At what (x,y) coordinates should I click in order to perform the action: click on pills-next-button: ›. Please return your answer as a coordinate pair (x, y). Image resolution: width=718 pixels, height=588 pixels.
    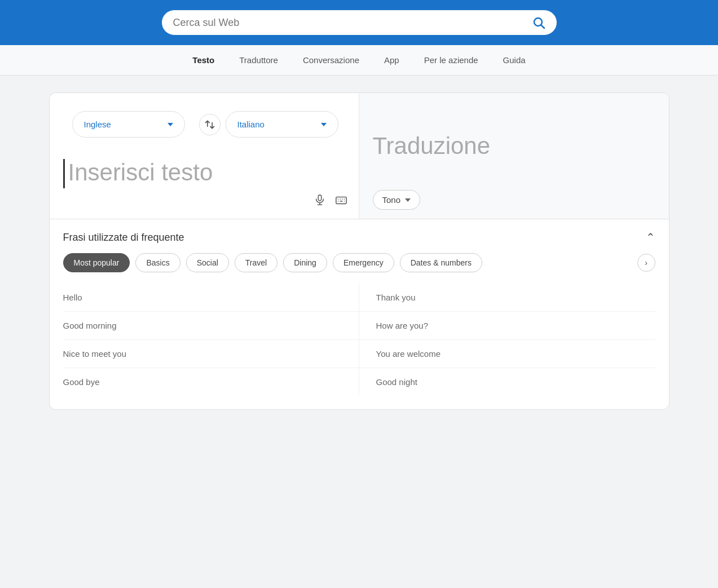
    Looking at the image, I should click on (646, 263).